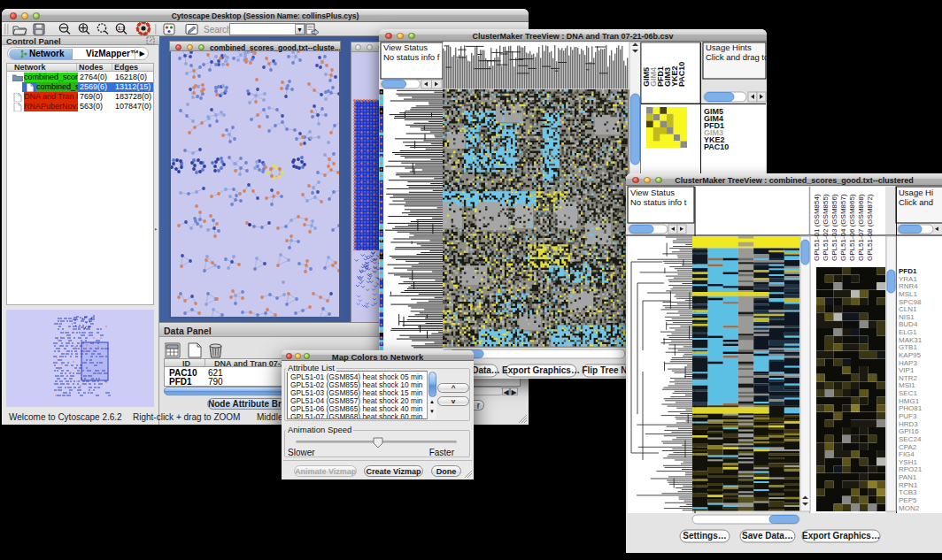  What do you see at coordinates (834, 227) in the screenshot?
I see `svg-text: GPL51-03 (GSM856)` at bounding box center [834, 227].